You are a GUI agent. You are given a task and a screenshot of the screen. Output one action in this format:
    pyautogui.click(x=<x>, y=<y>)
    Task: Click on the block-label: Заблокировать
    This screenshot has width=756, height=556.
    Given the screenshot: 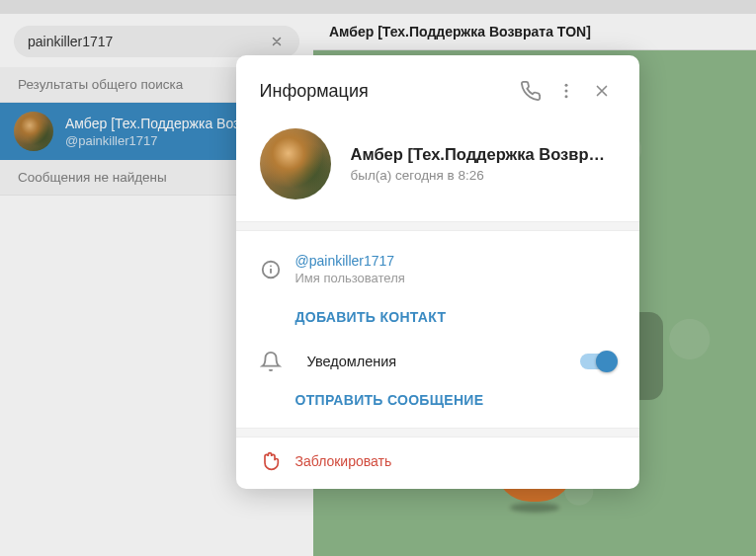 What is the action you would take?
    pyautogui.click(x=344, y=461)
    